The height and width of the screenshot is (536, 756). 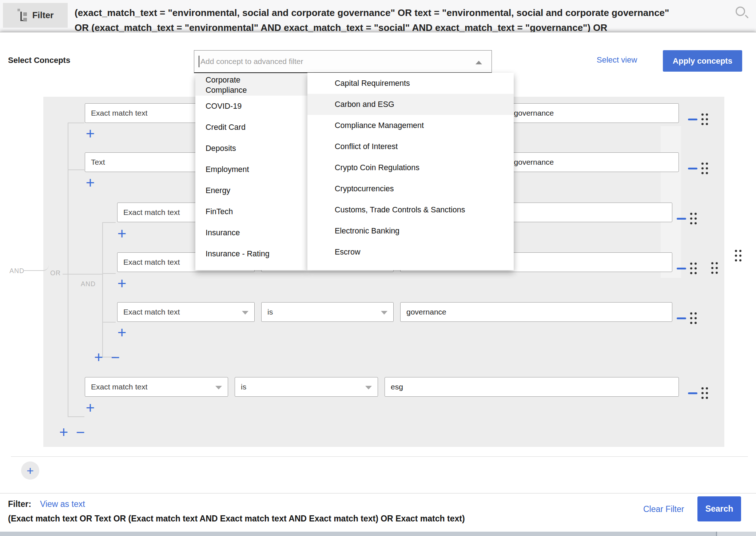 What do you see at coordinates (400, 17) in the screenshot?
I see `filter-query-text: (exact_match_text = "environmental, soci…` at bounding box center [400, 17].